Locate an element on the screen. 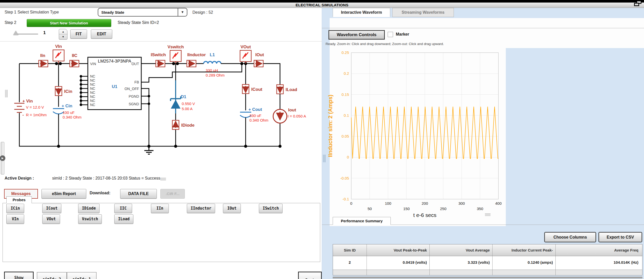 This screenshot has height=279, width=644. download-label: Download: is located at coordinates (100, 193).